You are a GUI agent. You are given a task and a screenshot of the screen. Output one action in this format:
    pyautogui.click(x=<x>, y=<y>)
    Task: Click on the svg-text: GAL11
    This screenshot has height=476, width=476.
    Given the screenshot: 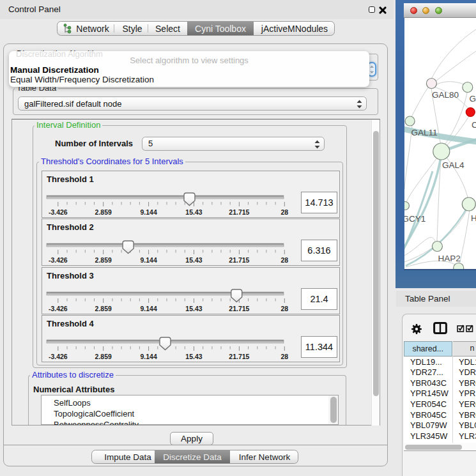 What is the action you would take?
    pyautogui.click(x=424, y=133)
    